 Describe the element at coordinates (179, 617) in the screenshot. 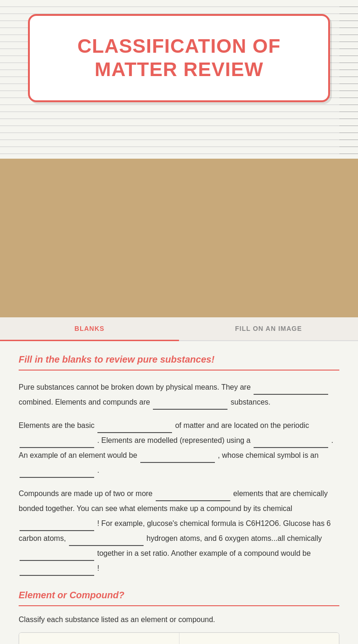

I see `element-compound-section: Element or Compound? Classify each subst…` at that location.